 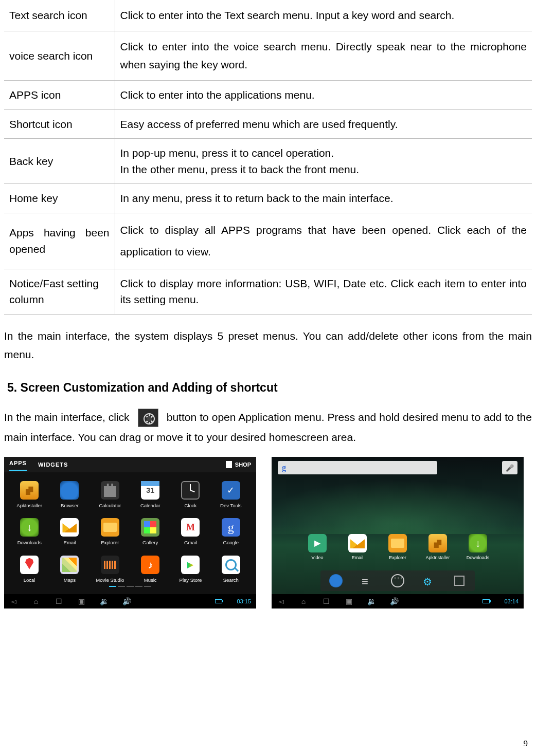 What do you see at coordinates (398, 532) in the screenshot?
I see `screenshot-home: g Video Email Explorer ApkInstaller Down…` at bounding box center [398, 532].